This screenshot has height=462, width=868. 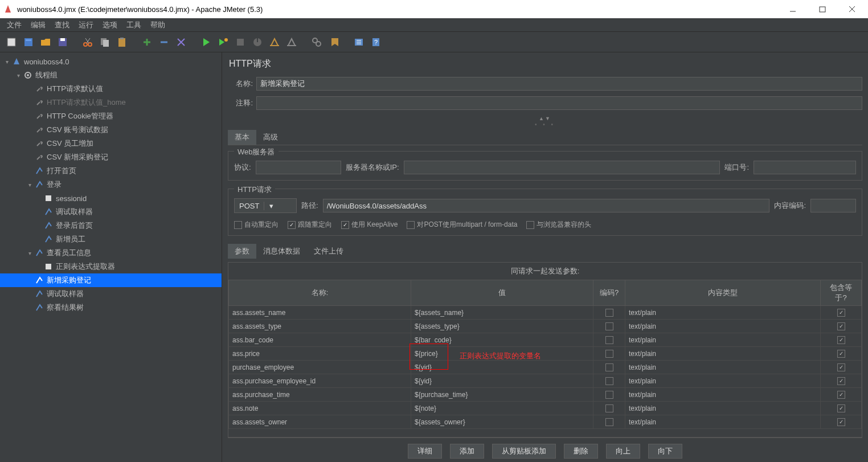 What do you see at coordinates (546, 408) in the screenshot?
I see `table-row: ass.note ${note} text/plain` at bounding box center [546, 408].